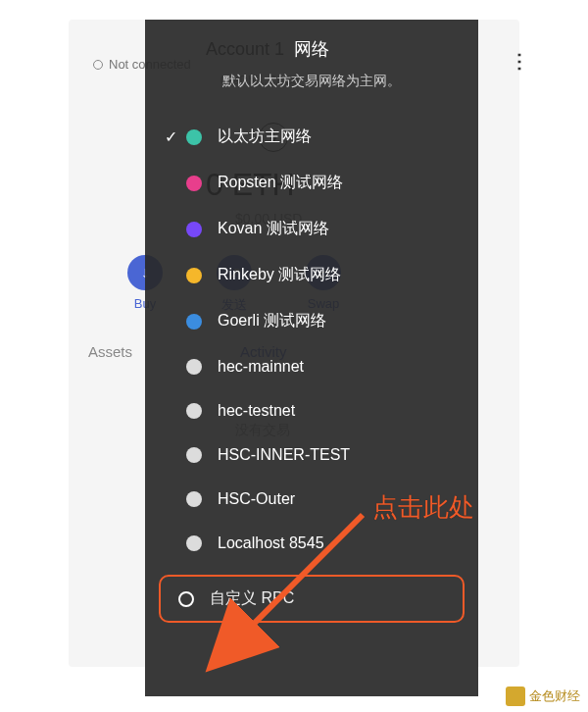 The width and height of the screenshot is (588, 712). Describe the element at coordinates (312, 81) in the screenshot. I see `overlay-subtitle: 默认以太坊交易网络为主网。` at that location.